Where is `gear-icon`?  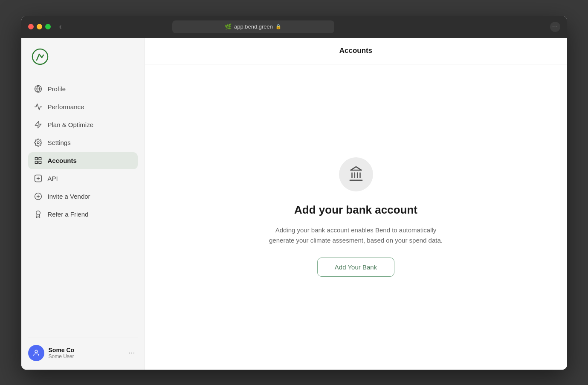
gear-icon is located at coordinates (38, 143).